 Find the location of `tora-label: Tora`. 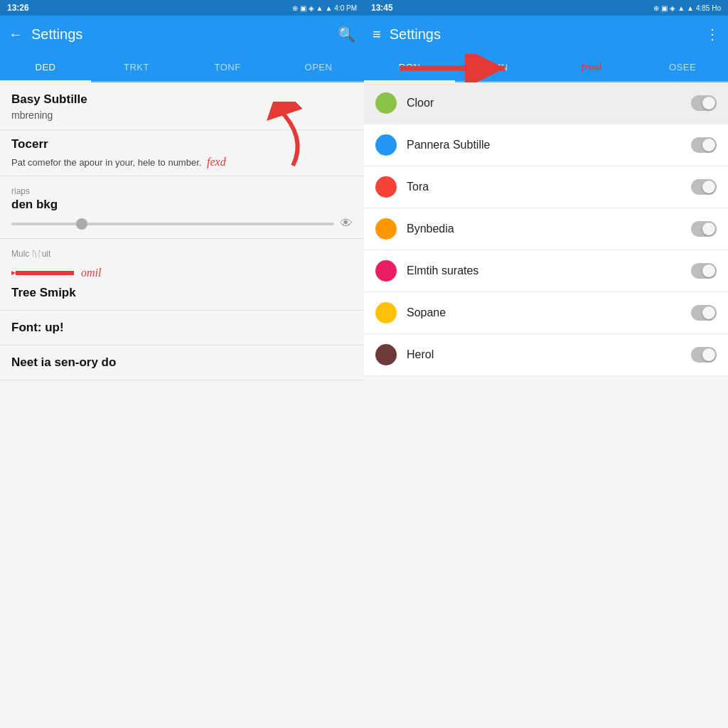

tora-label: Tora is located at coordinates (544, 187).